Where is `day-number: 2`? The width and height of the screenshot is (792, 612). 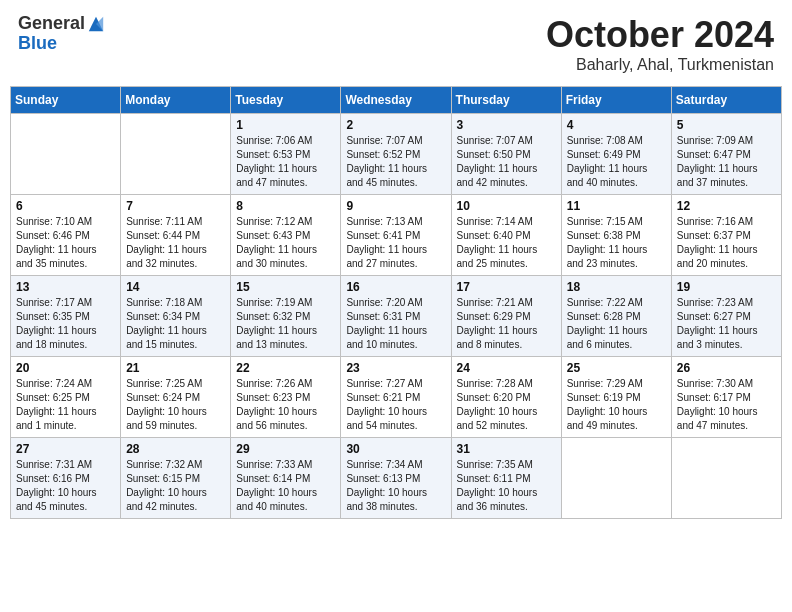 day-number: 2 is located at coordinates (396, 125).